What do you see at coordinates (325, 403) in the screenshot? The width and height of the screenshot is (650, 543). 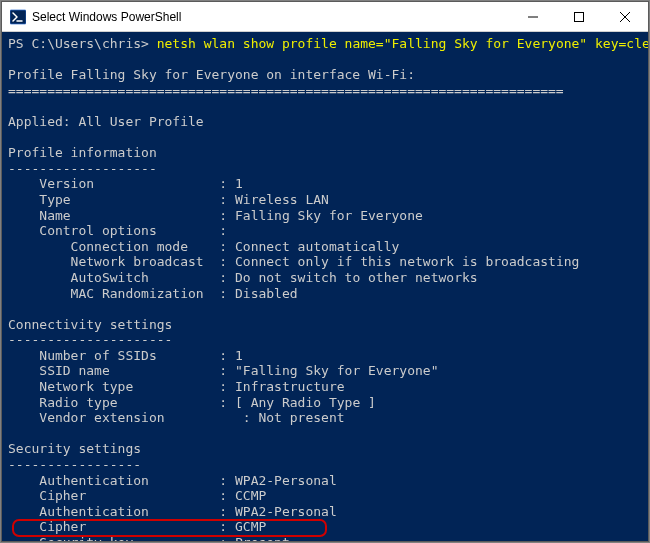 I see `row: Radio type : [ Any Radio Type ]` at bounding box center [325, 403].